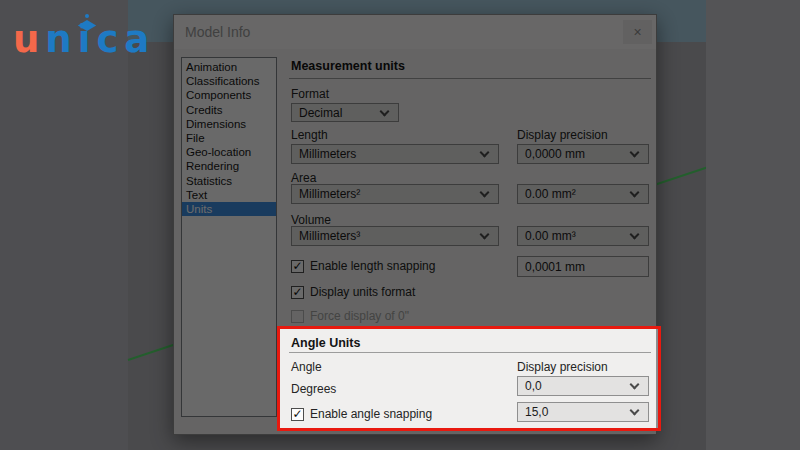 Image resolution: width=800 pixels, height=450 pixels. I want to click on sidebar-item-rendering: Rendering, so click(229, 166).